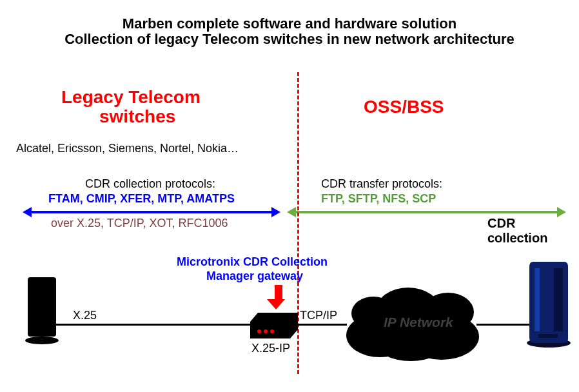 This screenshot has height=392, width=579. I want to click on double-arrow-blue-icon, so click(152, 212).